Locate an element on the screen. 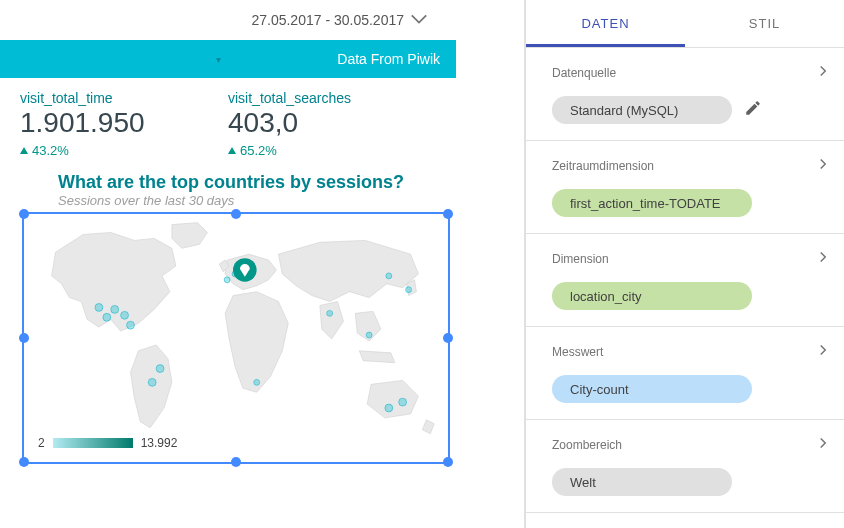 This screenshot has height=528, width=844. legend-min: 2 is located at coordinates (42, 443).